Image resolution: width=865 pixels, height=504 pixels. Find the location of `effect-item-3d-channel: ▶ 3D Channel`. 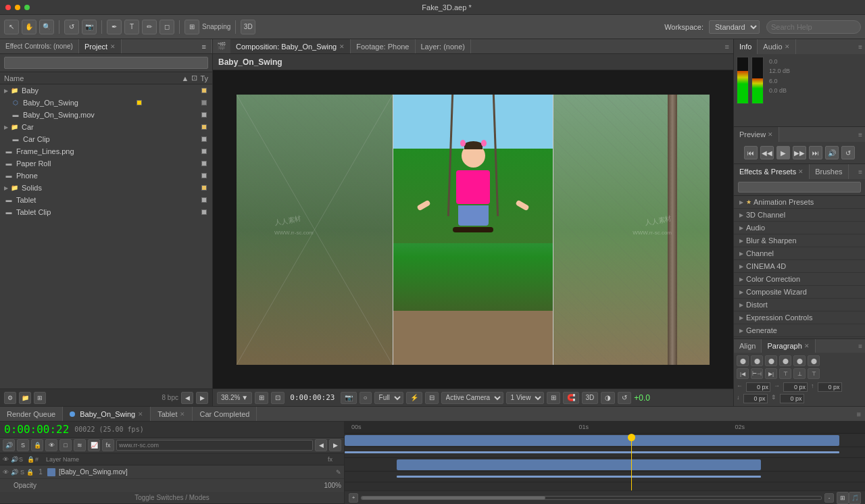

effect-item-3d-channel: ▶ 3D Channel is located at coordinates (799, 215).